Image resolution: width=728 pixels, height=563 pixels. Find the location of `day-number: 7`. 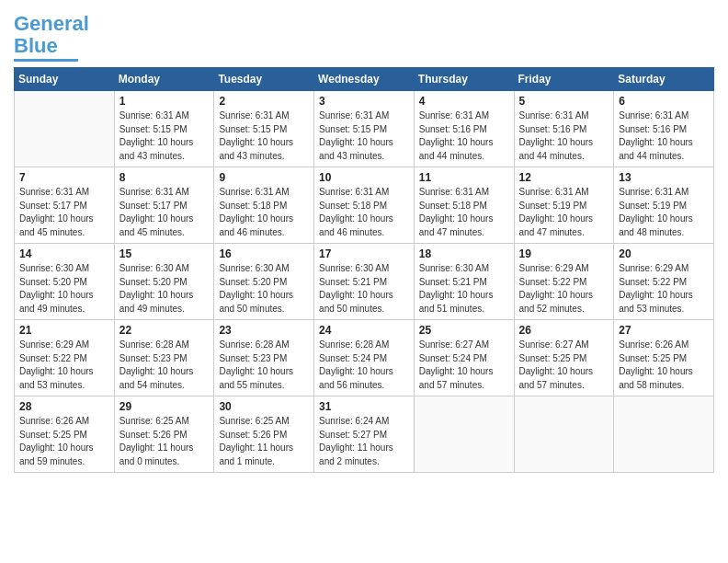

day-number: 7 is located at coordinates (64, 178).